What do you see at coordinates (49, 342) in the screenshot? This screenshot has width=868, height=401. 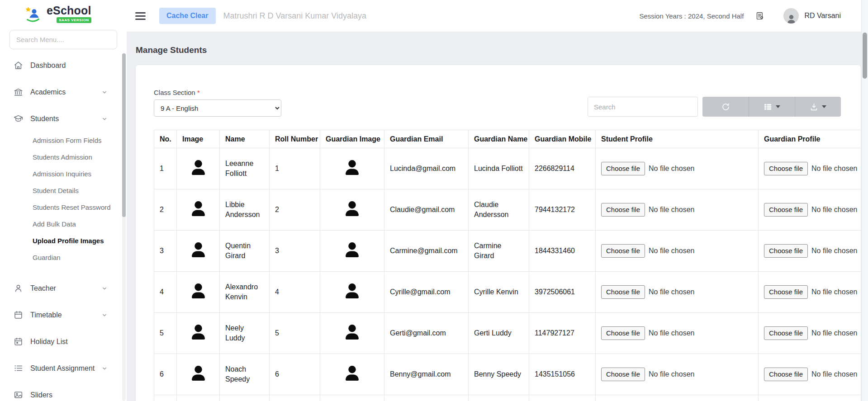 I see `sidebar-item-label: Holiday List` at bounding box center [49, 342].